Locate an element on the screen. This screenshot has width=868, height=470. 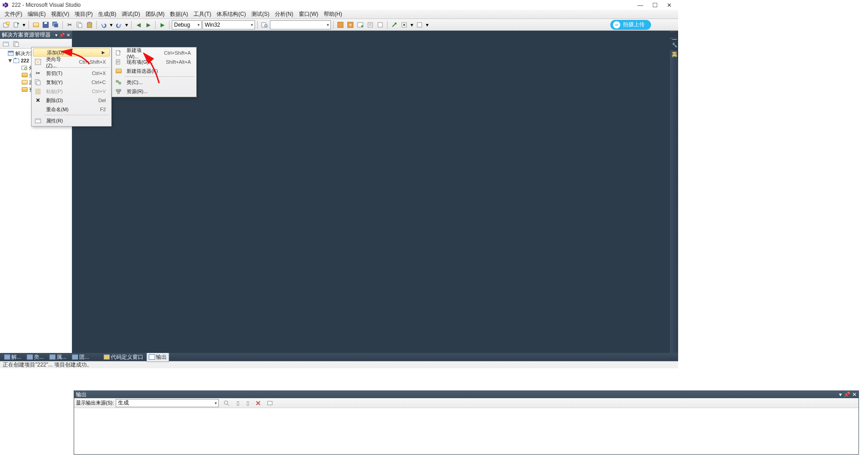
menu-new-item: 新建项(W)... Ctrl+Shift+A is located at coordinates (154, 53).